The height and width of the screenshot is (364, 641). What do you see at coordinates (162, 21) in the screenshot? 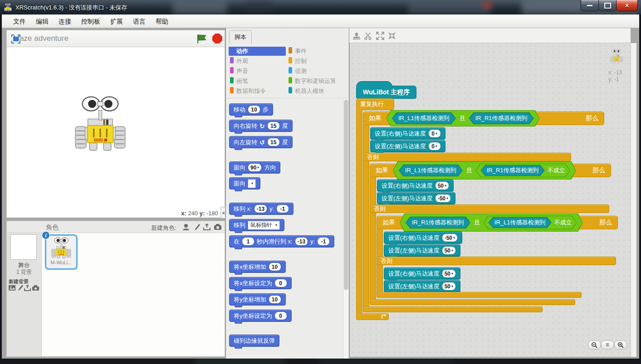
I see `menu-help: 帮助` at bounding box center [162, 21].